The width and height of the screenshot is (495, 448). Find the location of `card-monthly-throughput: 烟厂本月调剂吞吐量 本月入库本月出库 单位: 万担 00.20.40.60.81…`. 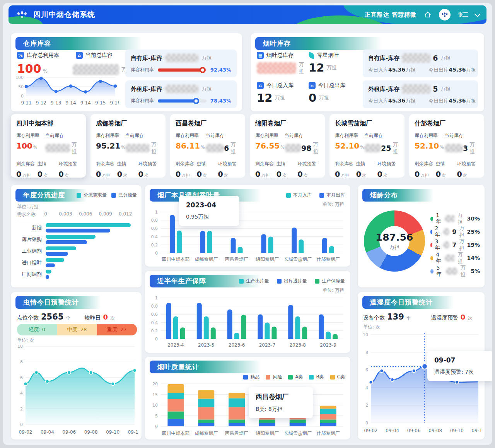

card-monthly-throughput: 烟厂本月调剂吞吐量 本月入库本月出库 单位: 万担 00.20.40.60.81… is located at coordinates (248, 226).